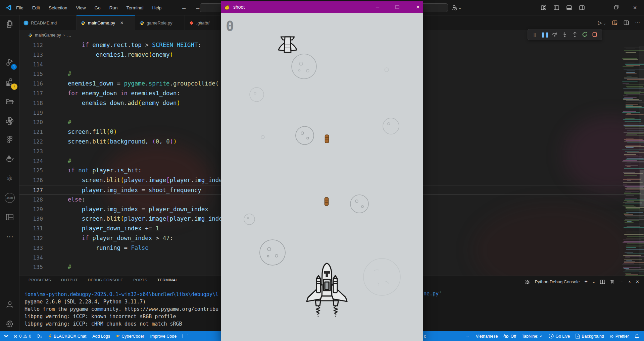  What do you see at coordinates (586, 282) in the screenshot?
I see `new-terminal-icon: +` at bounding box center [586, 282].